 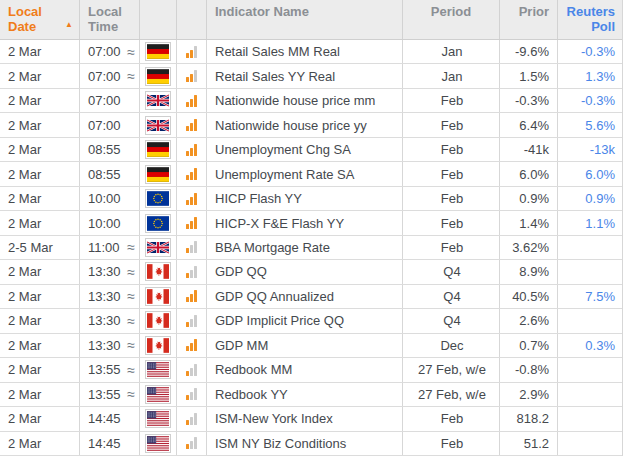 What do you see at coordinates (529, 248) in the screenshot?
I see `prior-value-cell: 3.62%` at bounding box center [529, 248].